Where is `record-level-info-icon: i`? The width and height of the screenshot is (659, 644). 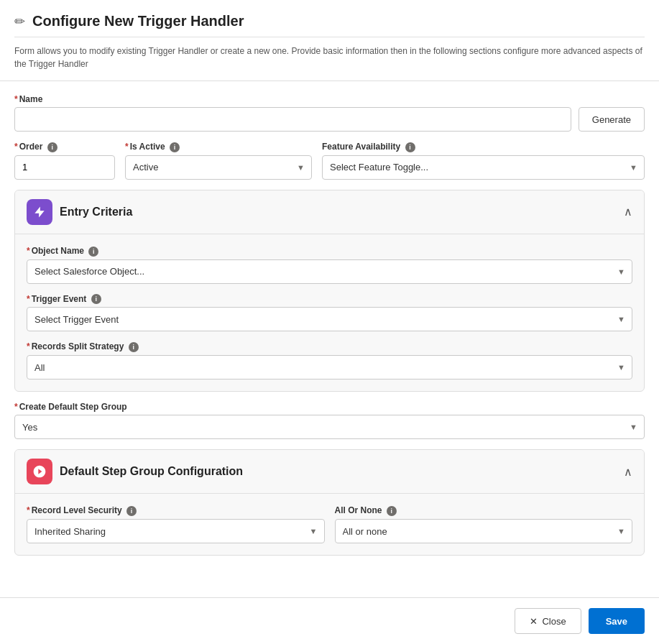 record-level-info-icon: i is located at coordinates (132, 511).